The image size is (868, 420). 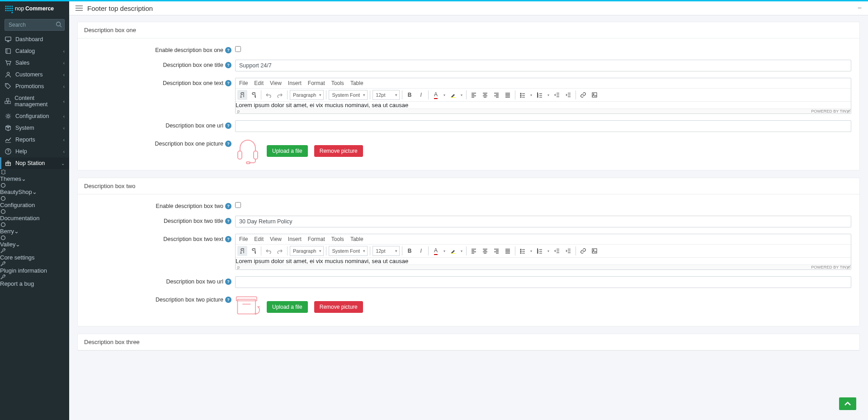 What do you see at coordinates (254, 251) in the screenshot?
I see `rtl-icon` at bounding box center [254, 251].